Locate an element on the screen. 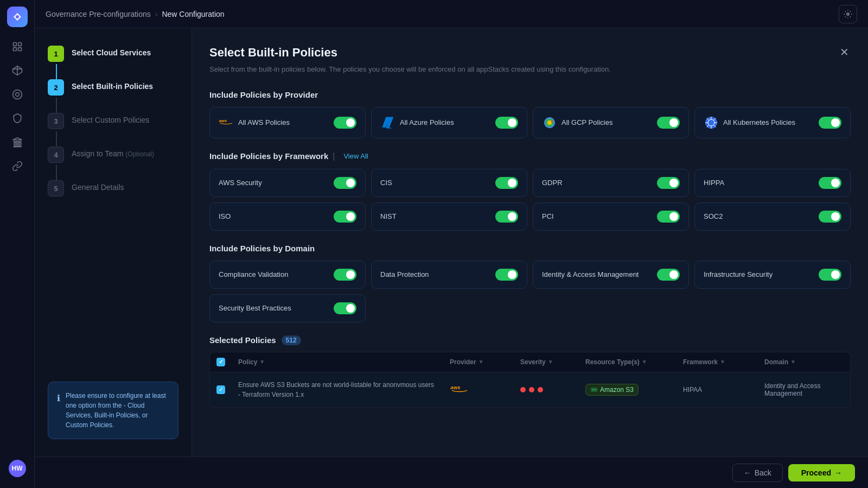  aws-policy-card: aws All AWS Policies is located at coordinates (288, 123).